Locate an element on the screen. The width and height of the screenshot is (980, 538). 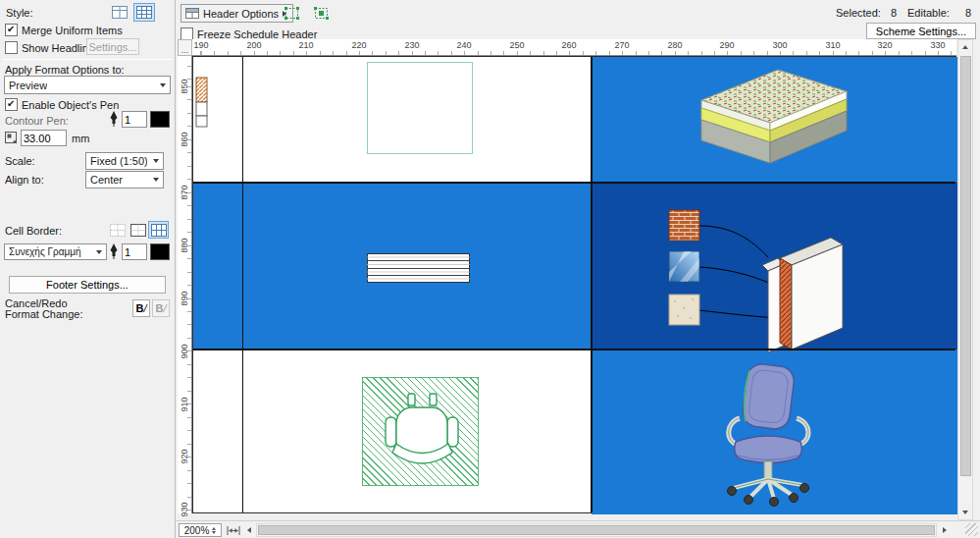
h-ruler-label: 260 is located at coordinates (569, 45).